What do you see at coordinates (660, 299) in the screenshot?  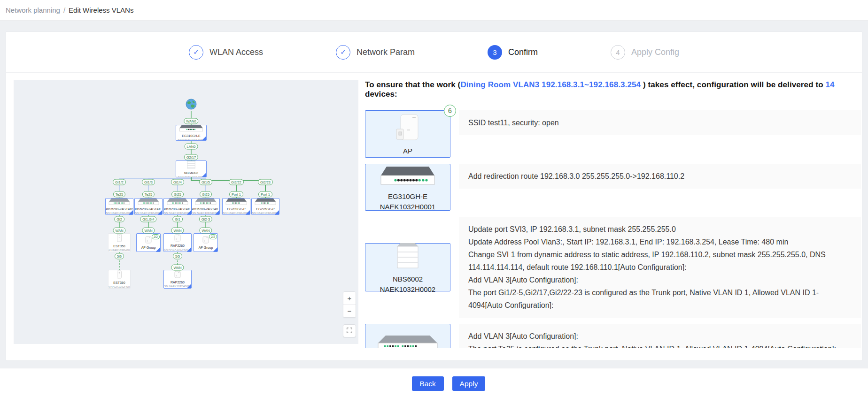 I see `config-line: The port Gi1/2-5,Gi2/17,Gi2/22-23 is con…` at bounding box center [660, 299].